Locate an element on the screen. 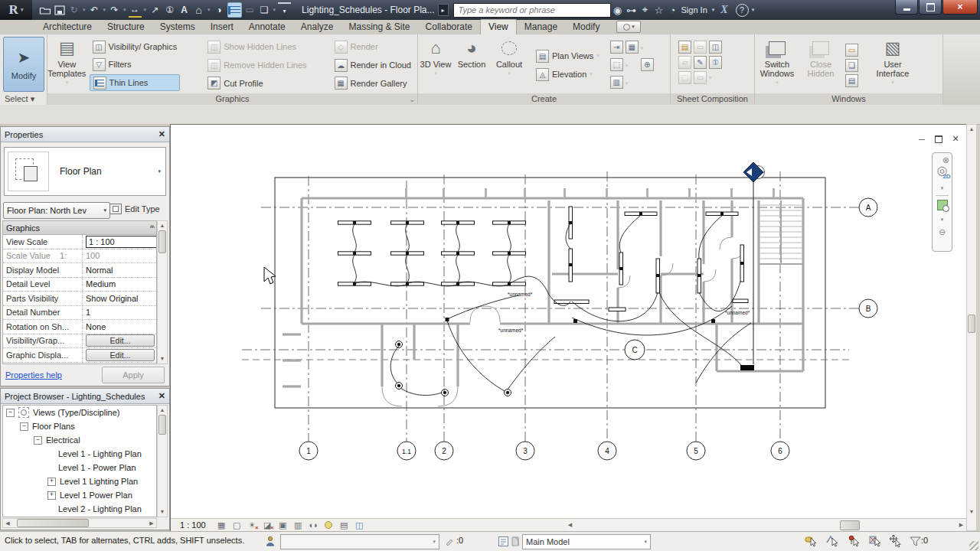 Image resolution: width=980 pixels, height=551 pixels. scroll-down-icon: ▼ is located at coordinates (162, 359).